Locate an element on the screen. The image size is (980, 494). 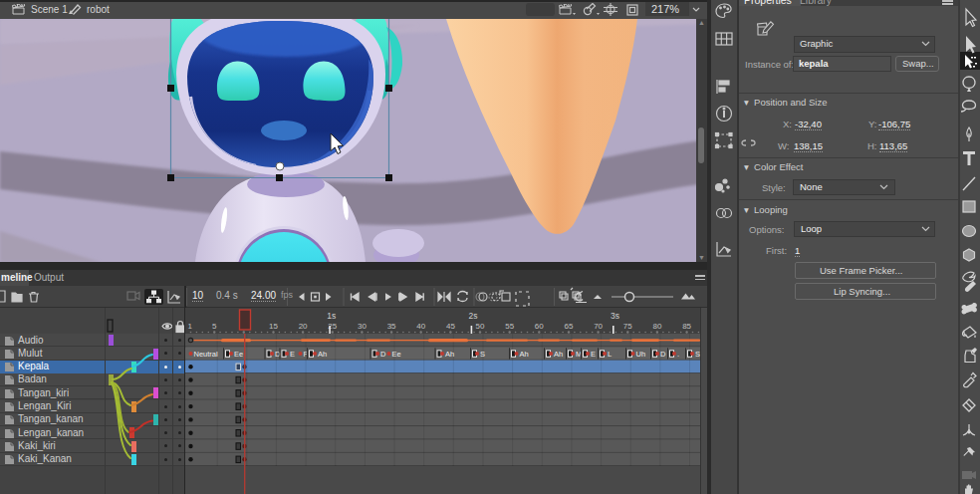
svg-text: L is located at coordinates (610, 355).